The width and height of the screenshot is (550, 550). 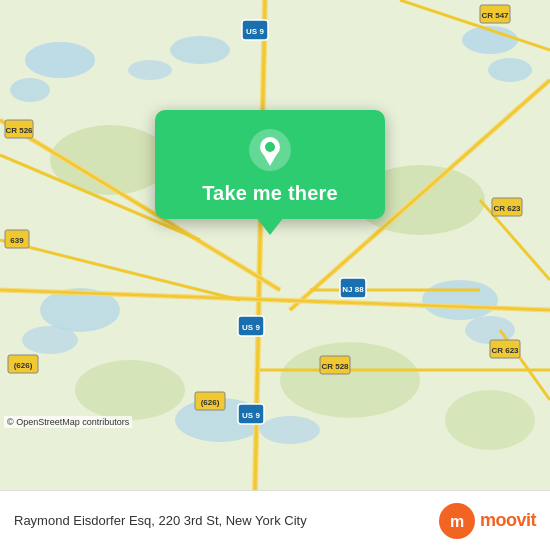 I want to click on navigation-popup: Take me there, so click(x=270, y=164).